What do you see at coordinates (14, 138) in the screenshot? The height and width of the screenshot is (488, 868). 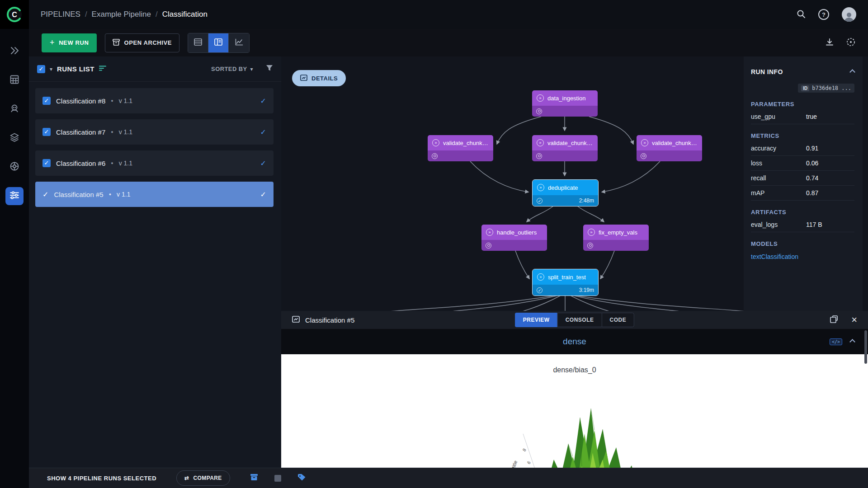 I see `models-icon` at bounding box center [14, 138].